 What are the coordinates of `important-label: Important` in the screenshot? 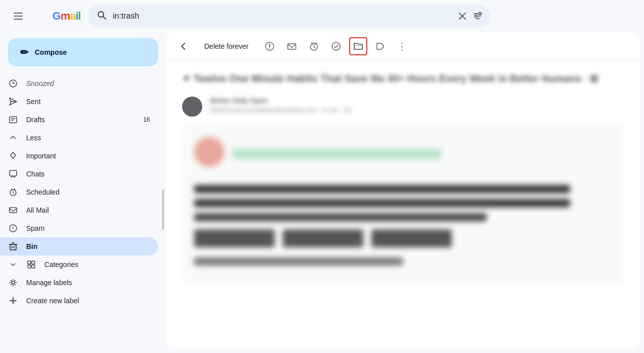 It's located at (88, 156).